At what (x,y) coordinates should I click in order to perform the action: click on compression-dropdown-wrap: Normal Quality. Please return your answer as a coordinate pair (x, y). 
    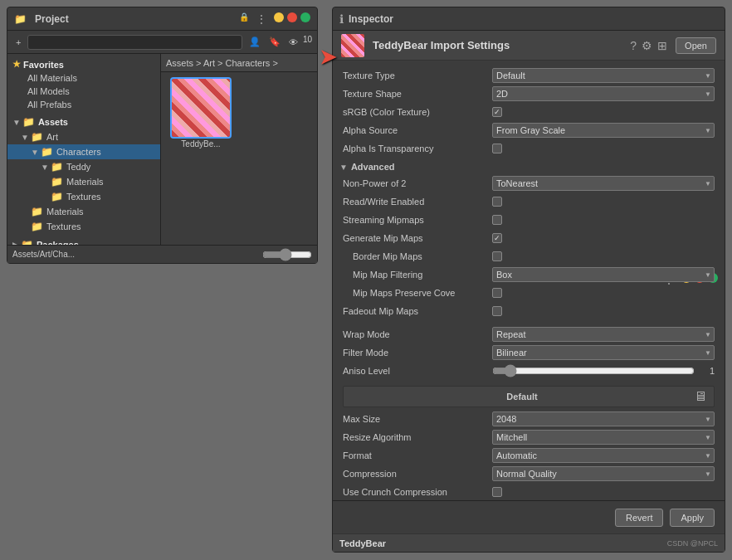
    Looking at the image, I should click on (603, 474).